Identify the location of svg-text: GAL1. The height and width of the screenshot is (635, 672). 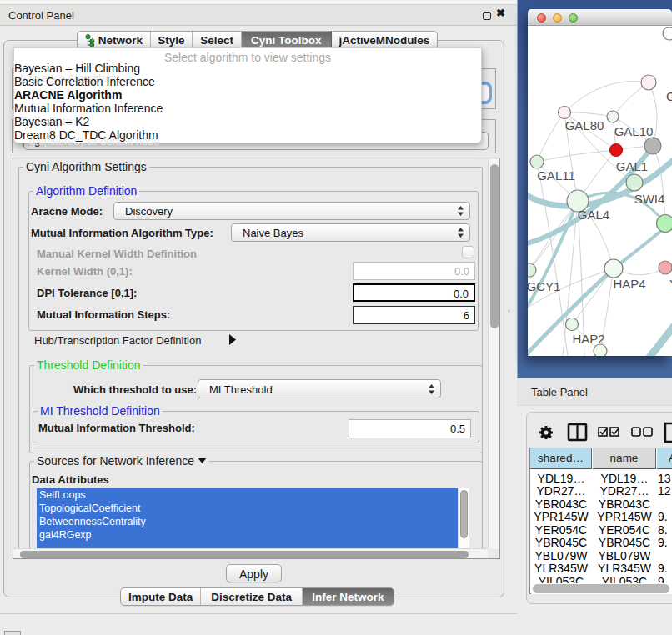
(632, 167).